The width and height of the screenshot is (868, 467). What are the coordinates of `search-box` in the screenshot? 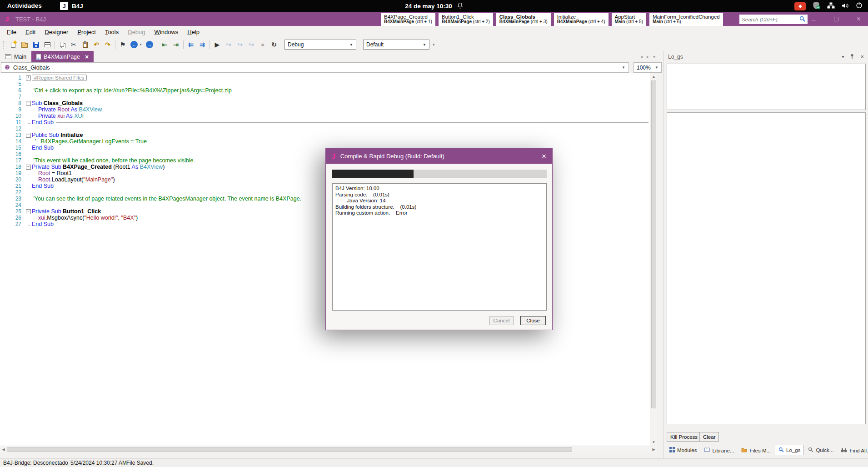 It's located at (773, 19).